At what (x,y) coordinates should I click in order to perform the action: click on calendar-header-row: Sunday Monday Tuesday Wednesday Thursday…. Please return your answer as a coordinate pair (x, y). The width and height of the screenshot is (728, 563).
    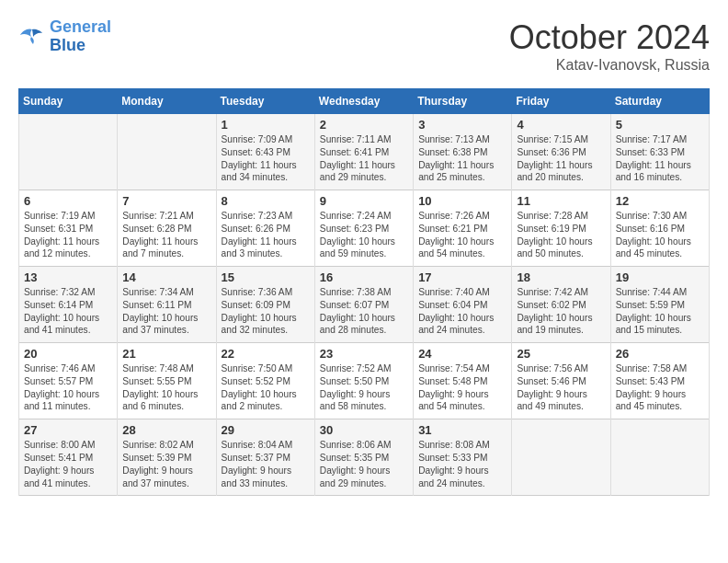
    Looking at the image, I should click on (364, 101).